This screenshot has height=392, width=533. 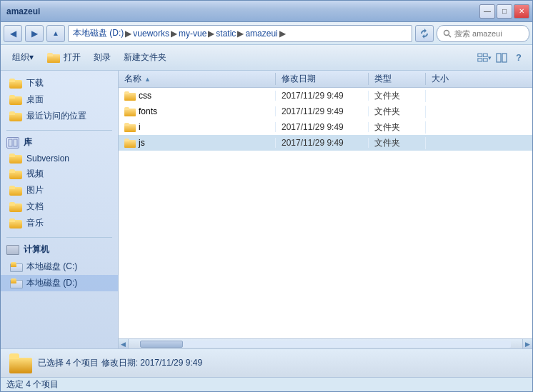 What do you see at coordinates (64, 58) in the screenshot?
I see `open-button: 打开` at bounding box center [64, 58].